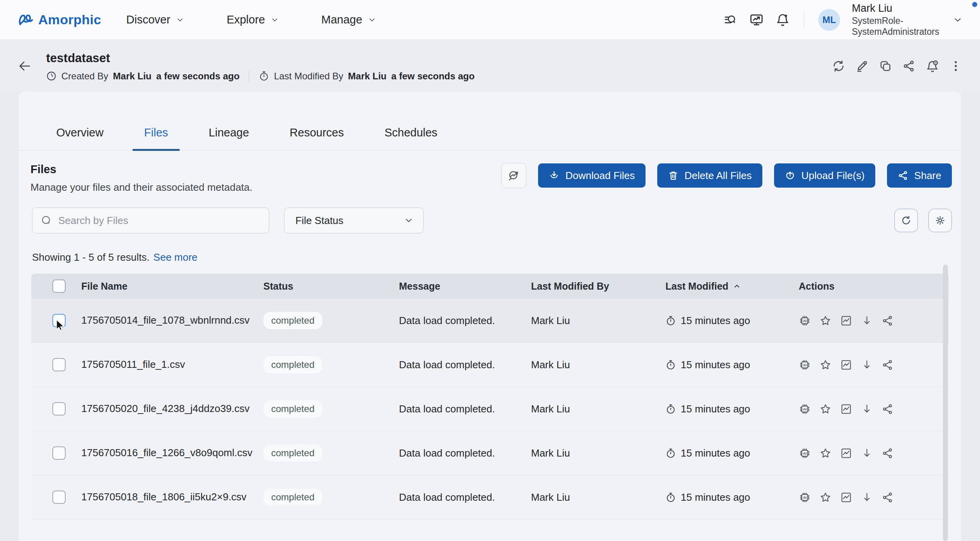 Image resolution: width=980 pixels, height=541 pixels. I want to click on brand: Amorphic, so click(59, 20).